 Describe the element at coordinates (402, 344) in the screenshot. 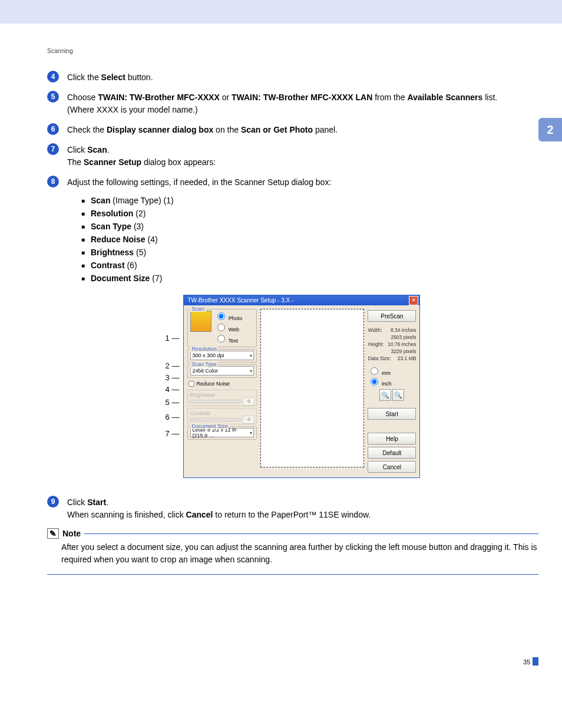

I see `value: 10.76 inches` at that location.